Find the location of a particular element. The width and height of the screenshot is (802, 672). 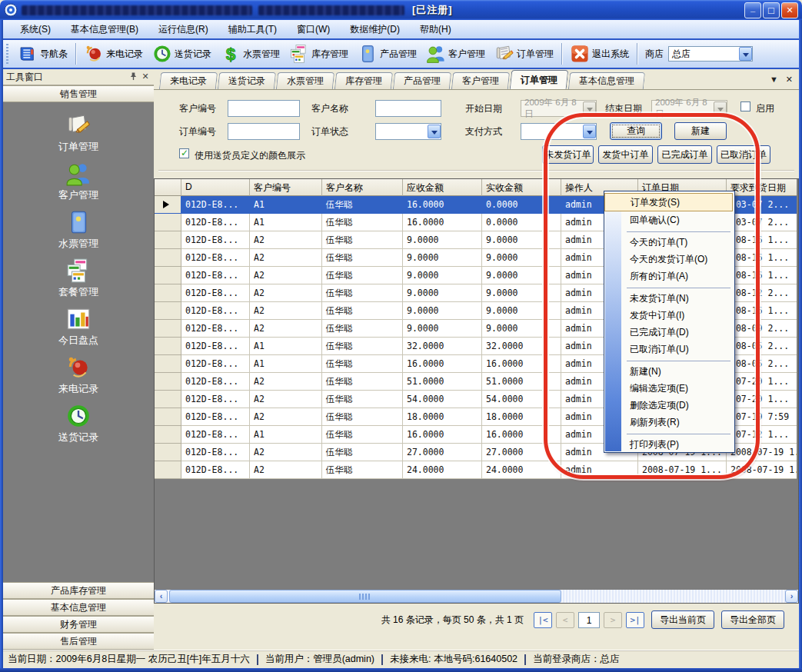

tab-basic-info: 基本信息管理 is located at coordinates (607, 81).